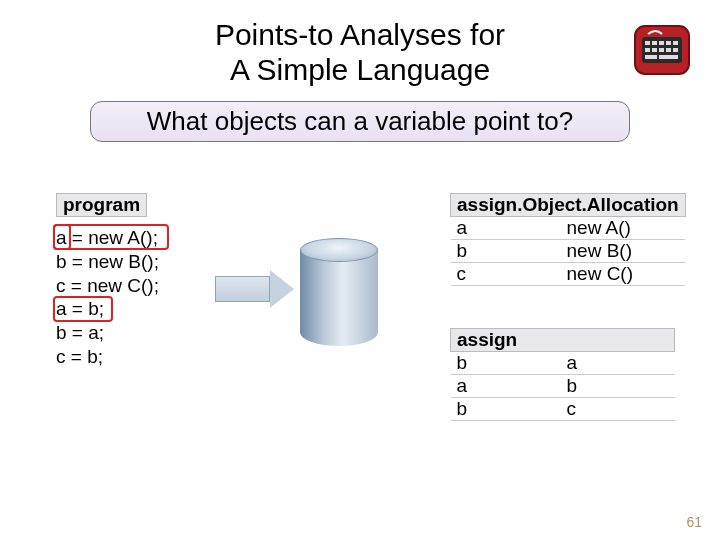 Image resolution: width=720 pixels, height=540 pixels. Describe the element at coordinates (360, 70) in the screenshot. I see `title-line-2: A Simple Language` at that location.